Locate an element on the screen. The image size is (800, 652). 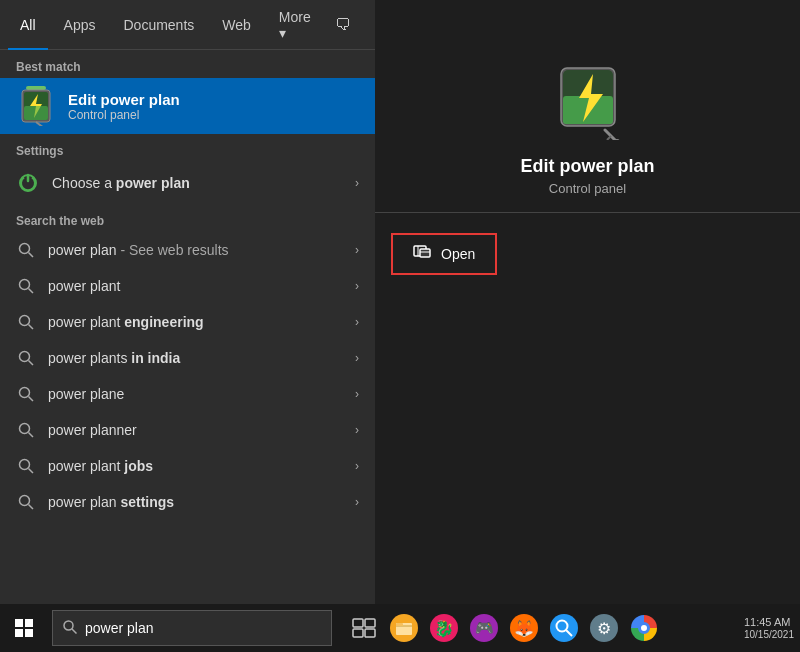
taskbar-chrome-icon is located at coordinates (644, 628).